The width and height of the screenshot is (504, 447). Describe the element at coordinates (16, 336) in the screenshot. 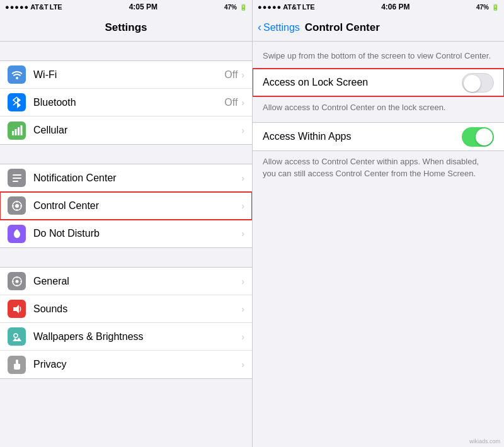

I see `wallpapers-icon` at that location.